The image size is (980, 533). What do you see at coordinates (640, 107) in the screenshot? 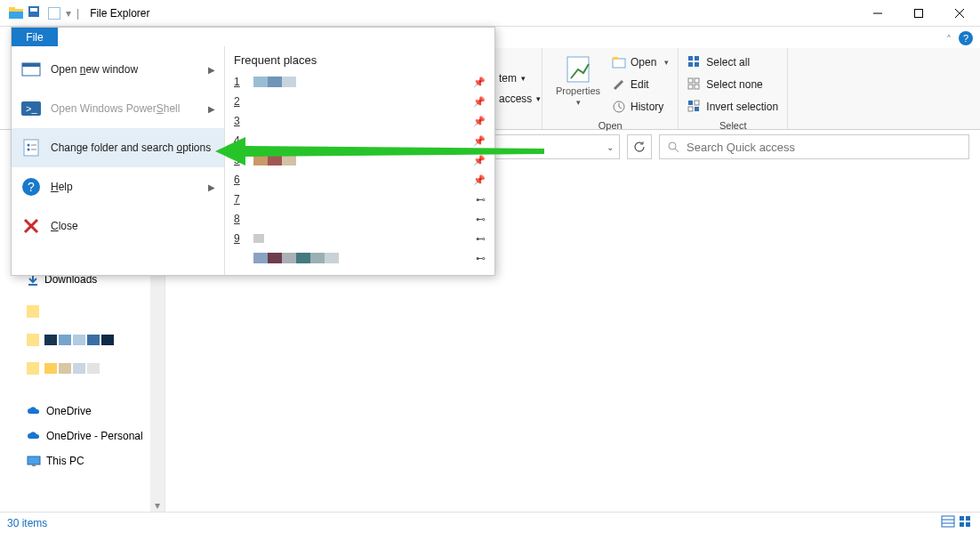
I see `history-button: History` at bounding box center [640, 107].